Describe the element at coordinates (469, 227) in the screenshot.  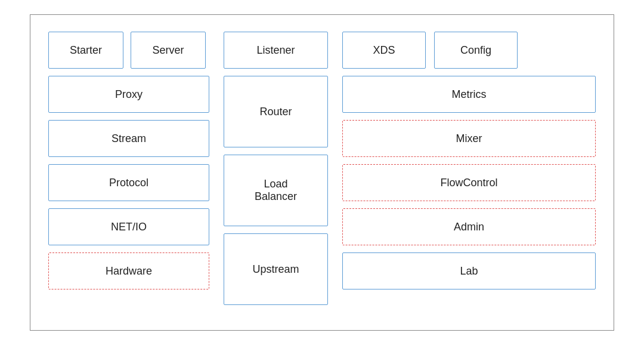
I see `box-admin: Admin` at that location.